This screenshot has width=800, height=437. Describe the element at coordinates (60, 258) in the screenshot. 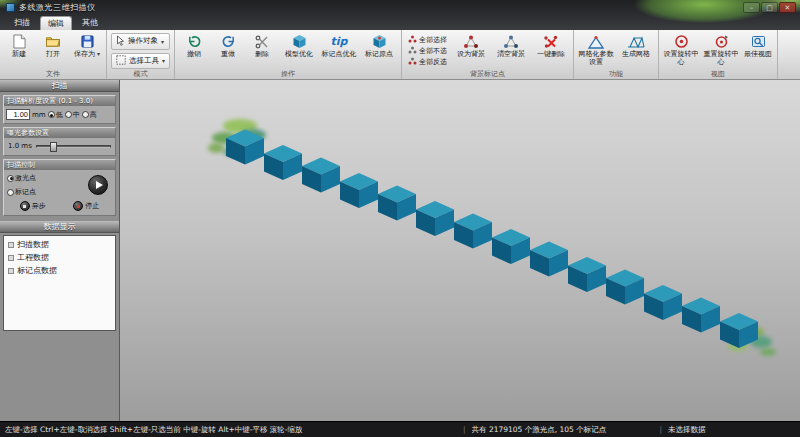

I see `tree-item-project-data: 工程数据` at that location.